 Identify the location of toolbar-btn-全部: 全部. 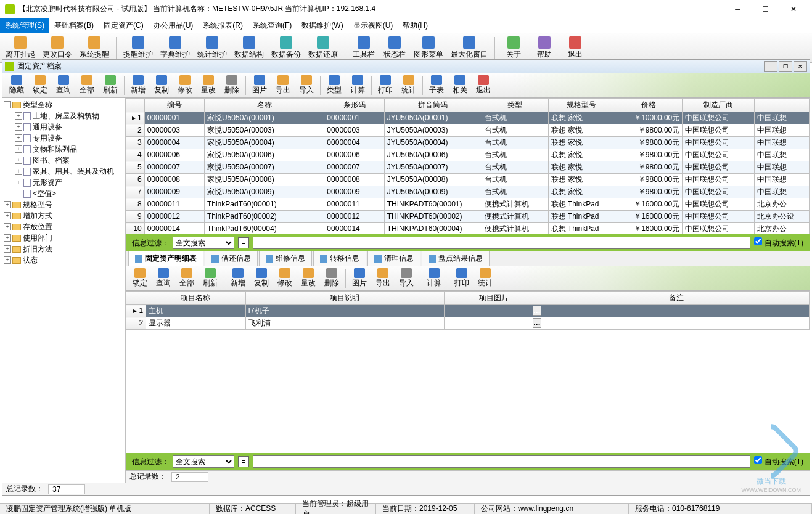
(187, 279).